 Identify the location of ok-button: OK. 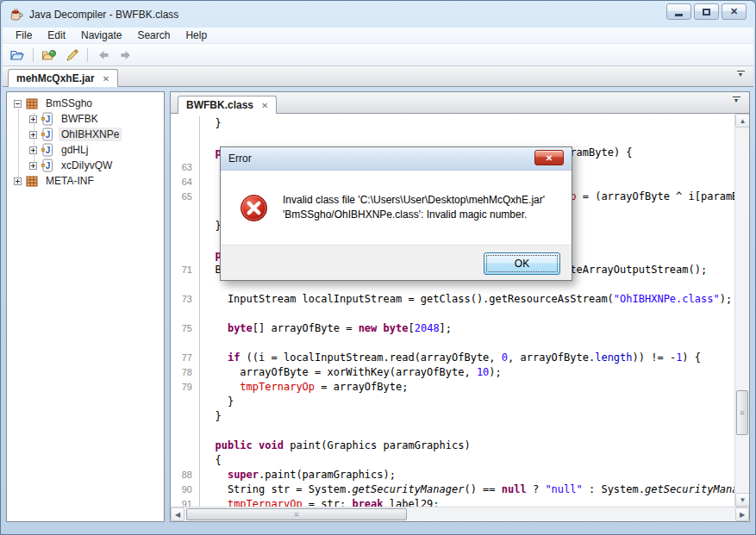
(522, 264).